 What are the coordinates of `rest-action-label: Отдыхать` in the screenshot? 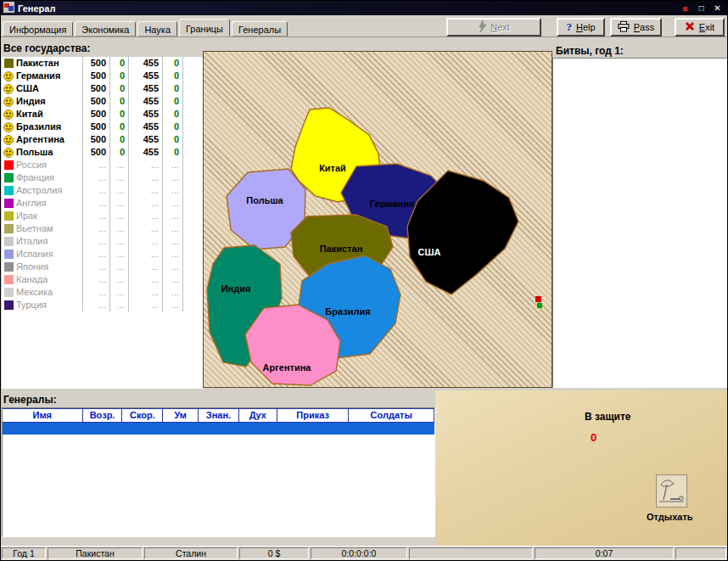 It's located at (670, 517).